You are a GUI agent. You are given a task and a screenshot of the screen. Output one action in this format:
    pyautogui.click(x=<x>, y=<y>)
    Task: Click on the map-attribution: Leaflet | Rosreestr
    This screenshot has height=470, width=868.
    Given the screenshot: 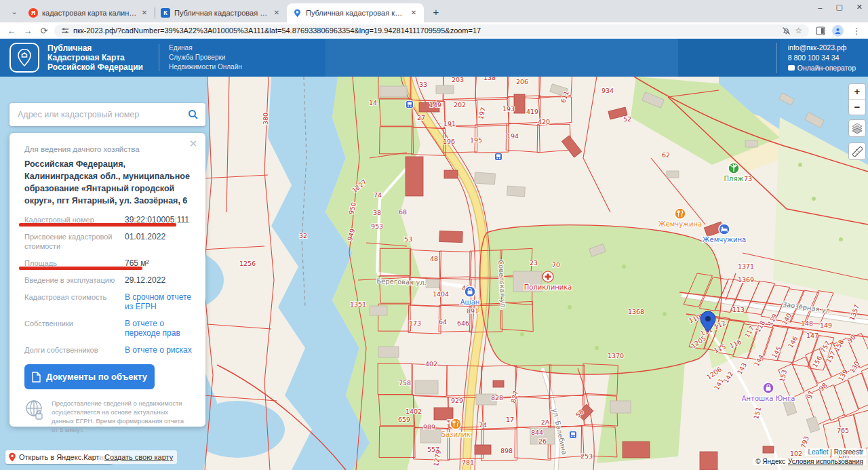 What is the action you would take?
    pyautogui.click(x=835, y=452)
    